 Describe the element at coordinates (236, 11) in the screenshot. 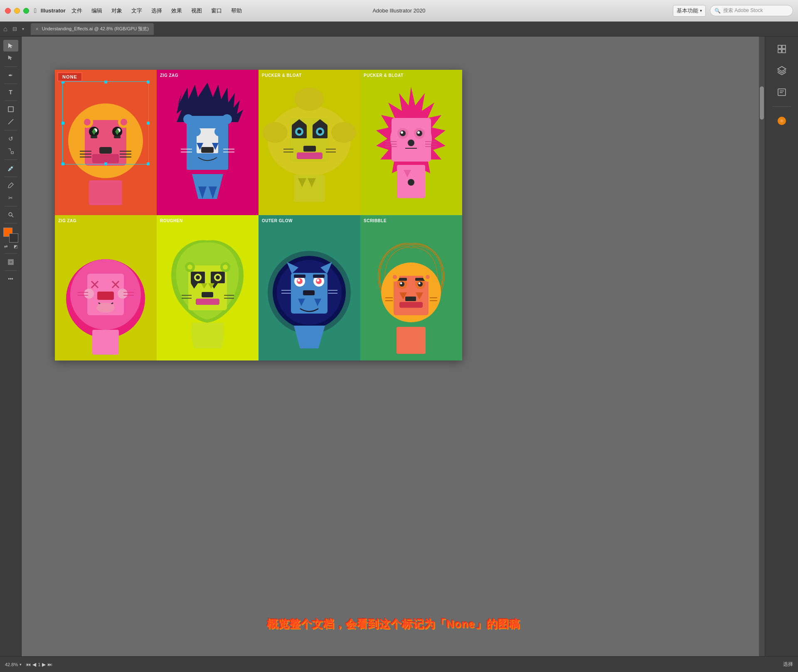

I see `menu-help: 帮助` at that location.